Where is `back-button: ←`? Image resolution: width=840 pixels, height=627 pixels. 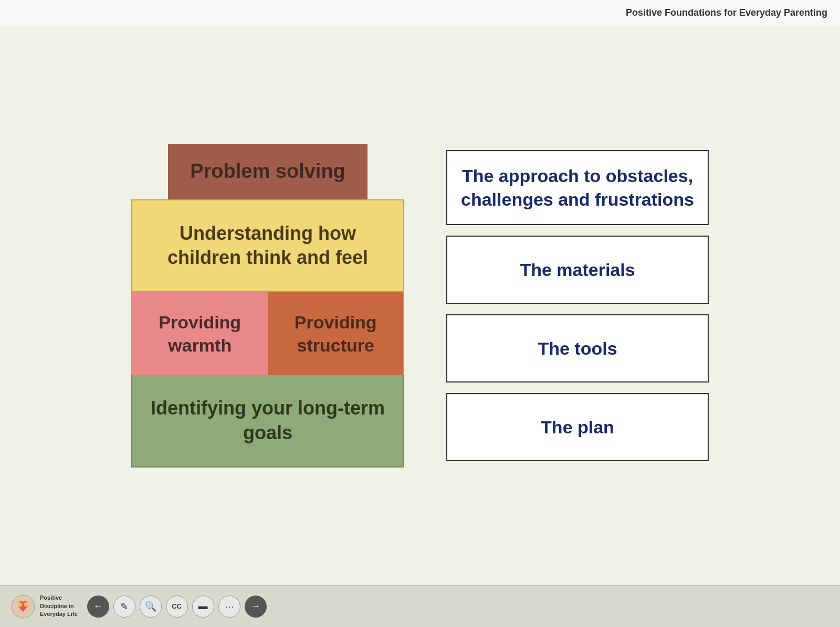
back-button: ← is located at coordinates (98, 607).